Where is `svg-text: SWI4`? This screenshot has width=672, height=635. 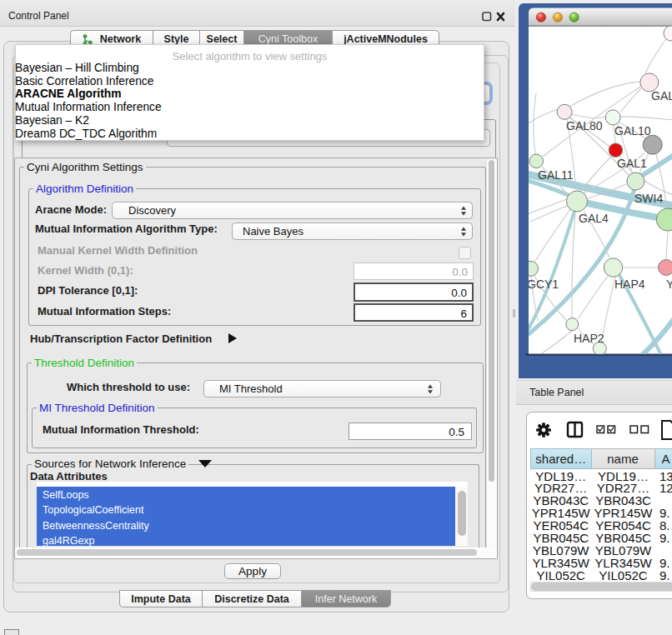 svg-text: SWI4 is located at coordinates (649, 198).